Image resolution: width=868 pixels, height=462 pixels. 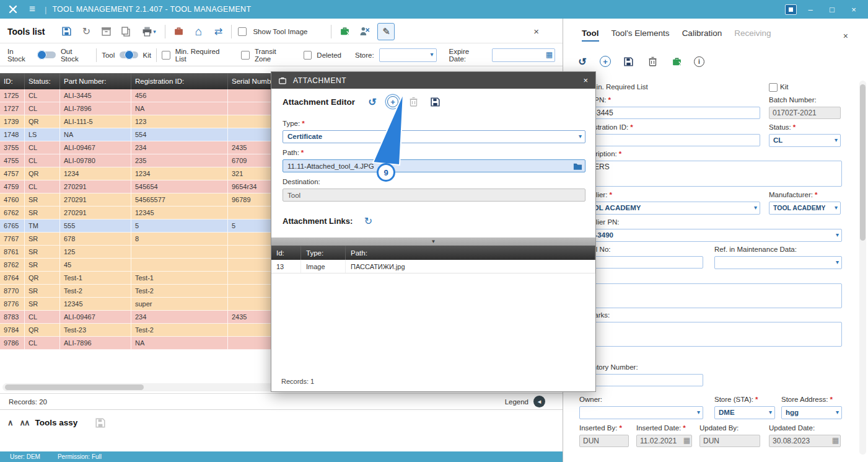 I want to click on registration-id-input, so click(x=670, y=140).